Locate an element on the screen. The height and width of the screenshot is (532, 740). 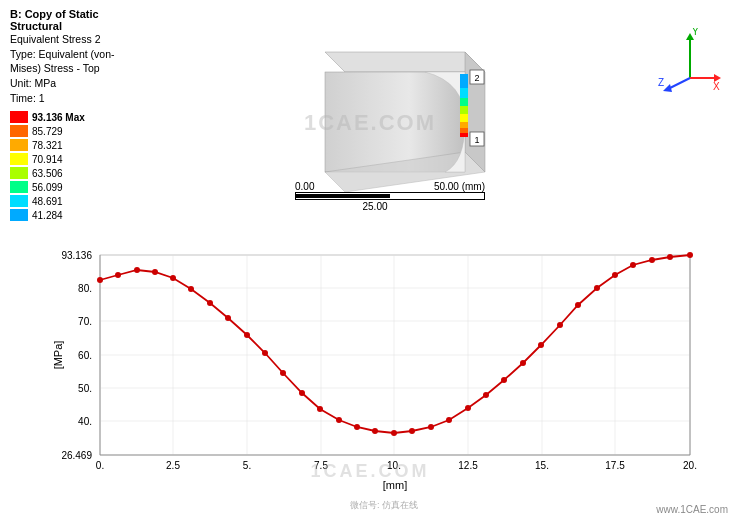
svg-text: 15. is located at coordinates (542, 466).